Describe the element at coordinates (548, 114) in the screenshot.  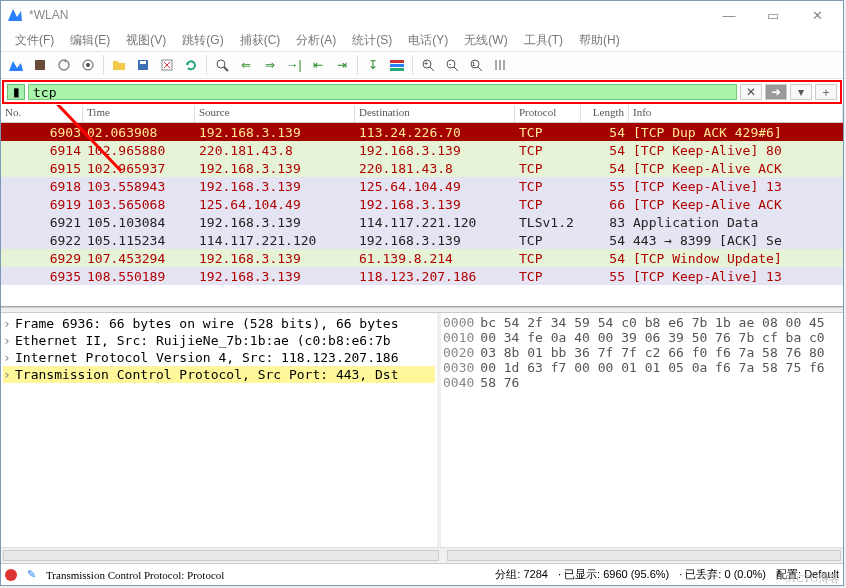
I see `col-proto: Protocol` at that location.